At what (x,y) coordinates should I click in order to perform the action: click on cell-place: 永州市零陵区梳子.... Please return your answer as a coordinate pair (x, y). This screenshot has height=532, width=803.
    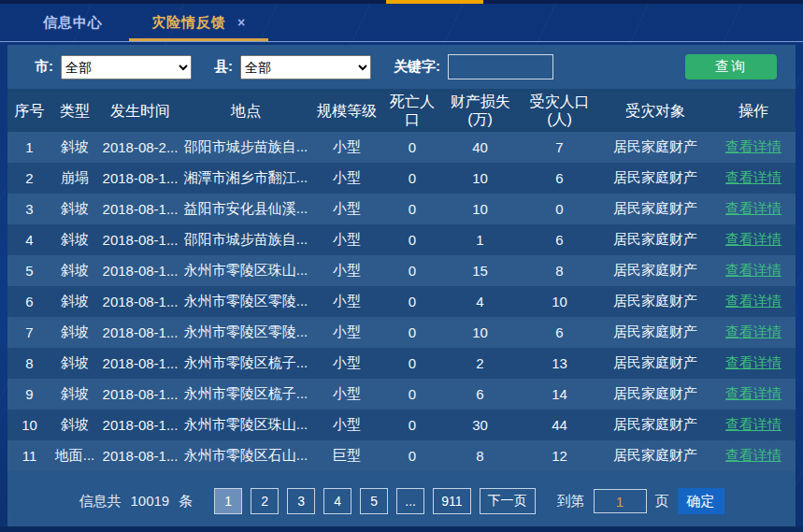
    Looking at the image, I should click on (246, 363).